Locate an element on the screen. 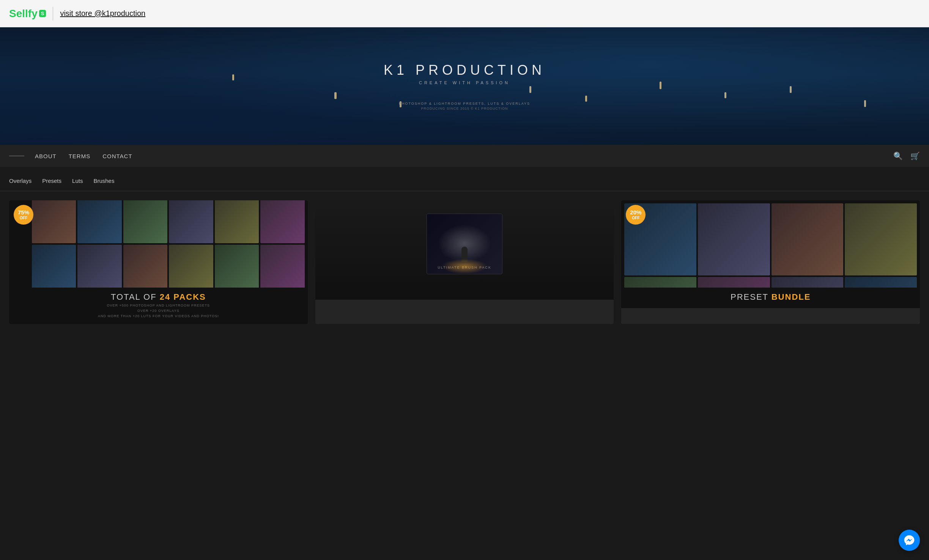 The image size is (929, 560). product3-badge-percent: 20% is located at coordinates (636, 212).